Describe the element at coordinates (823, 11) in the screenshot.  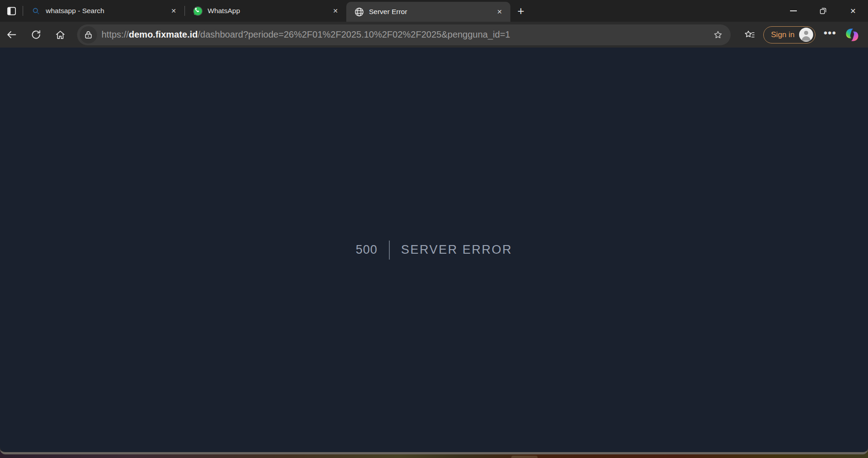
I see `window-controls: ✕` at that location.